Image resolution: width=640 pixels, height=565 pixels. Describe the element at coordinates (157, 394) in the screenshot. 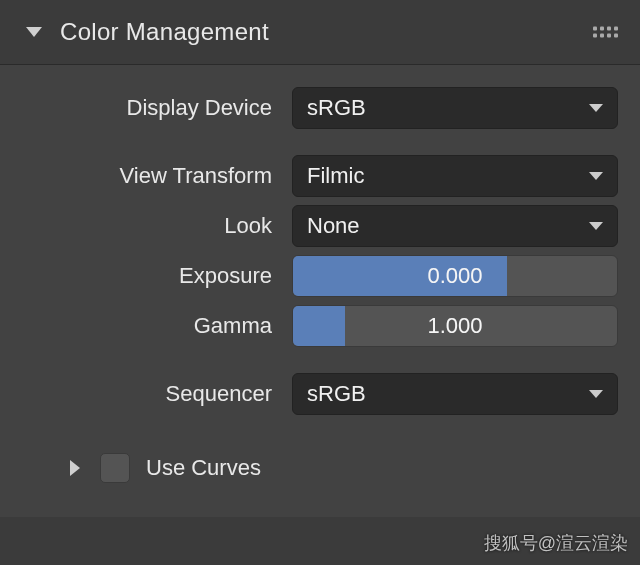

I see `sequencer-label: Sequencer` at that location.